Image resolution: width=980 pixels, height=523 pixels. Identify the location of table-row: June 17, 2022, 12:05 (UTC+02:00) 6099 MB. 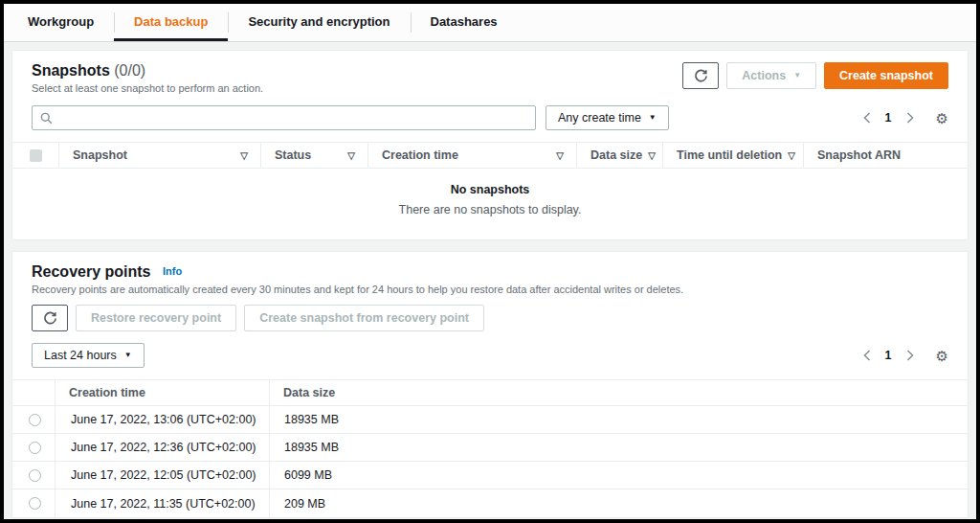
(490, 475).